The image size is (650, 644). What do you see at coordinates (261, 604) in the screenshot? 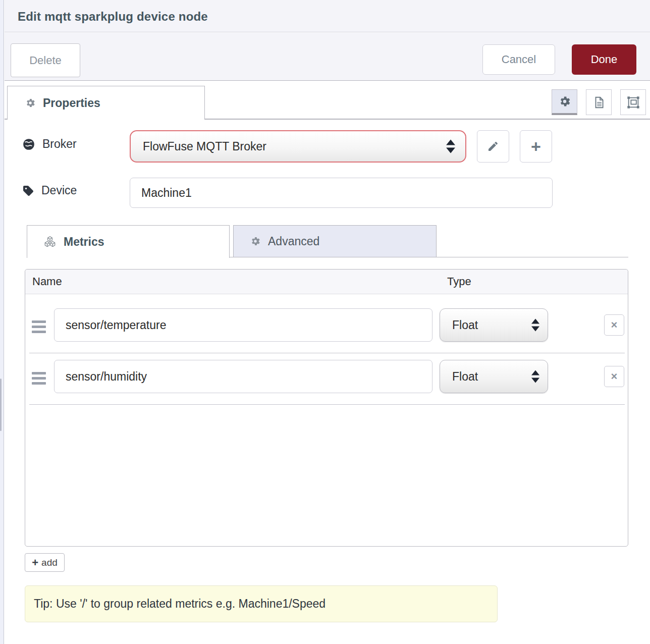
I see `tip-banner: Tip: Use '/' to group related metrics e.…` at bounding box center [261, 604].